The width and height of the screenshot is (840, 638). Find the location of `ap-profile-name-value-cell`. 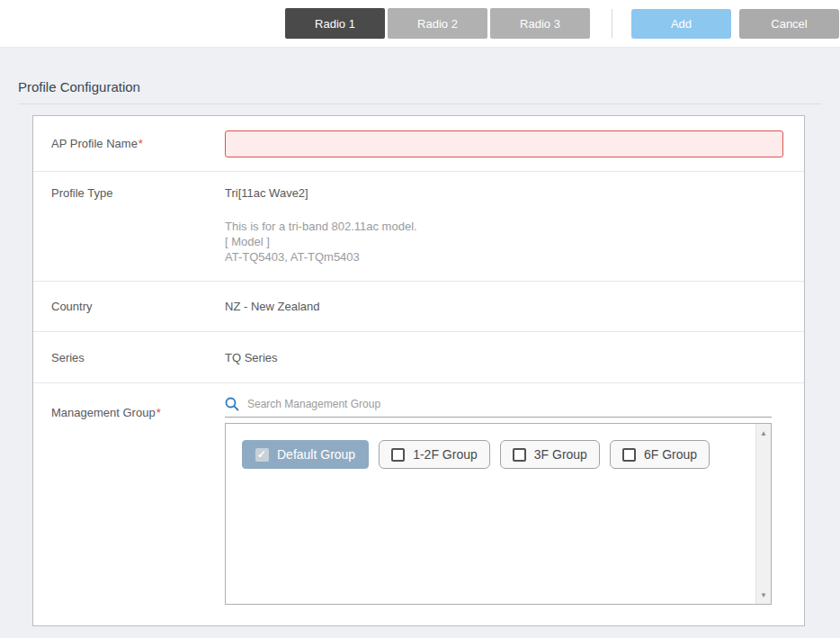

ap-profile-name-value-cell is located at coordinates (514, 144).